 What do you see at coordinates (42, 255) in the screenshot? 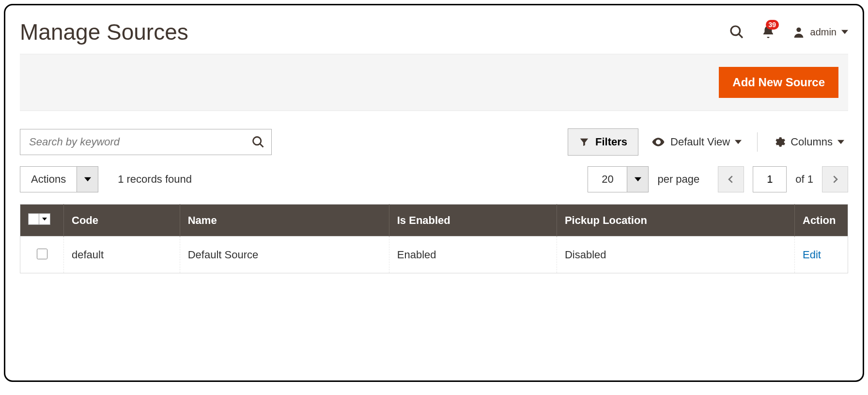
I see `row-select-cell` at bounding box center [42, 255].